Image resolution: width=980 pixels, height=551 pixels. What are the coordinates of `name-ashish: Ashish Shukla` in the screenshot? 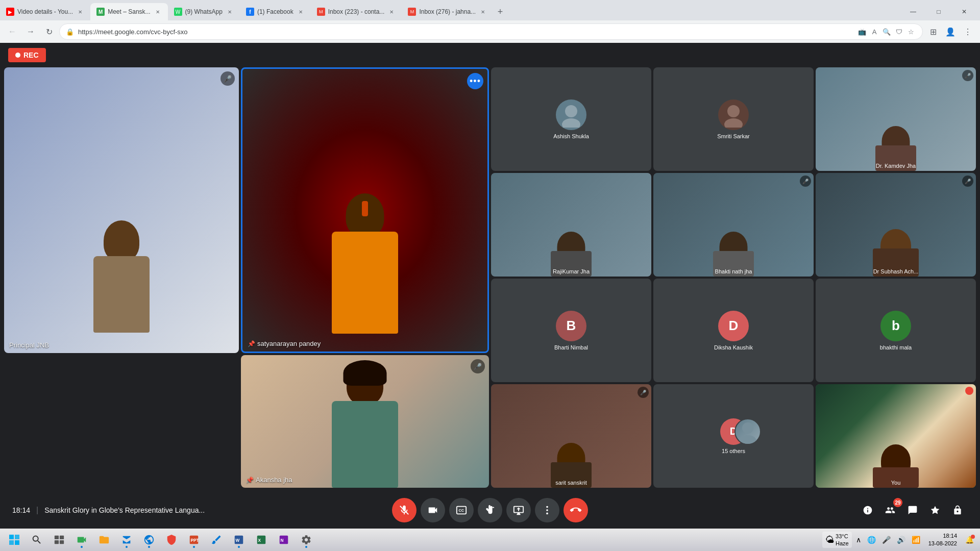 It's located at (571, 136).